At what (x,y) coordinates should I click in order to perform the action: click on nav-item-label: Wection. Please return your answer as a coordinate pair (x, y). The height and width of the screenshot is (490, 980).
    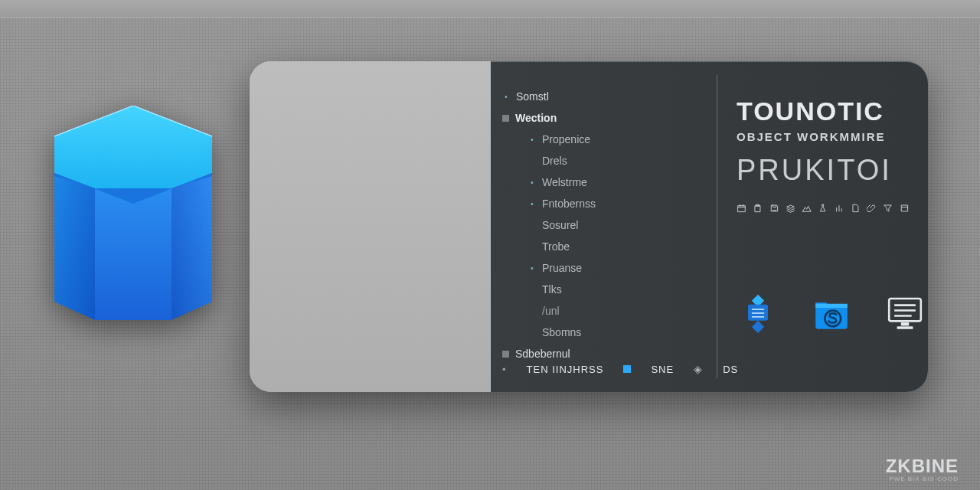
    Looking at the image, I should click on (536, 118).